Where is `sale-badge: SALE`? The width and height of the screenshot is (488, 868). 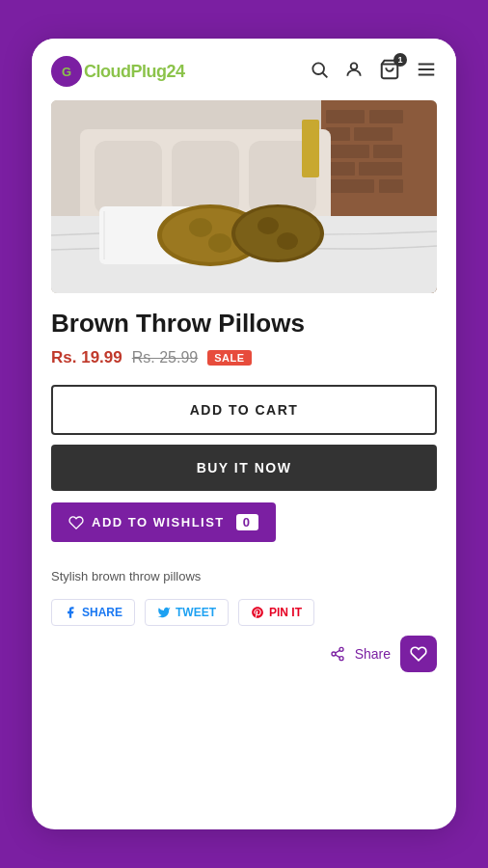
sale-badge: SALE is located at coordinates (230, 358).